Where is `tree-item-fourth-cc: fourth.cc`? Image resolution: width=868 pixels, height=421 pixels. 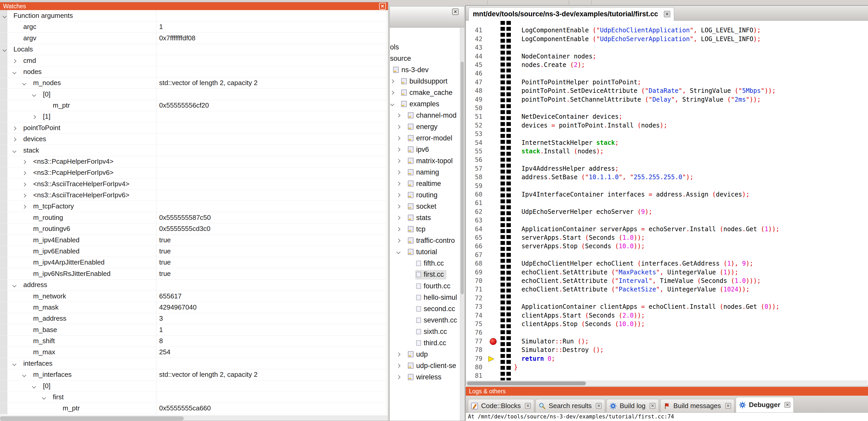 tree-item-fourth-cc: fourth.cc is located at coordinates (420, 286).